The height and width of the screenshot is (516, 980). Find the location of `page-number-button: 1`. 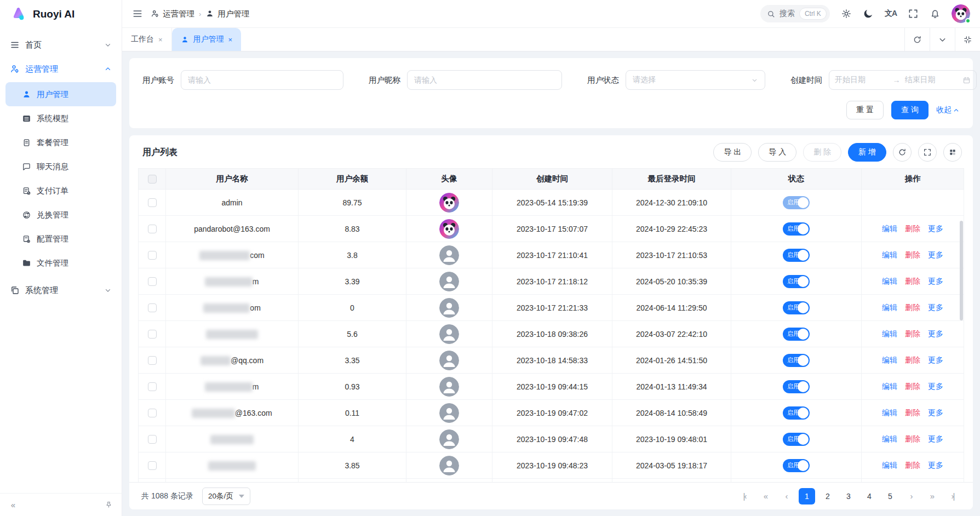

page-number-button: 1 is located at coordinates (807, 496).